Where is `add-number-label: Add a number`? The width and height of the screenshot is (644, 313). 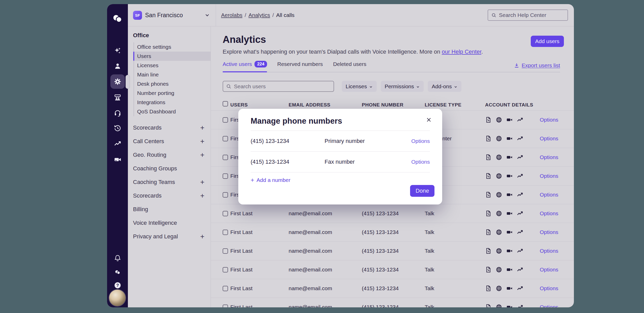
add-number-label: Add a number is located at coordinates (273, 180).